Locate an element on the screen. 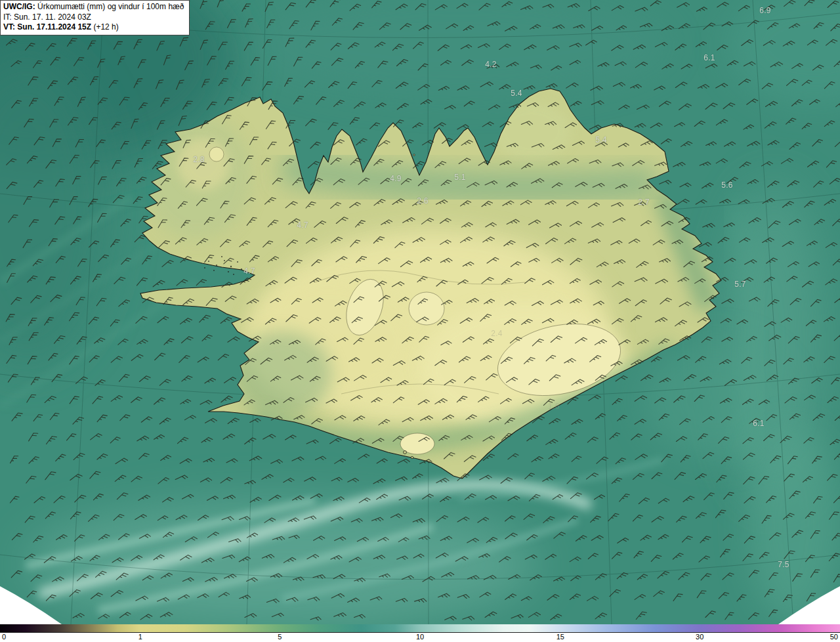  colorbar-tick-label: 15 is located at coordinates (560, 637).